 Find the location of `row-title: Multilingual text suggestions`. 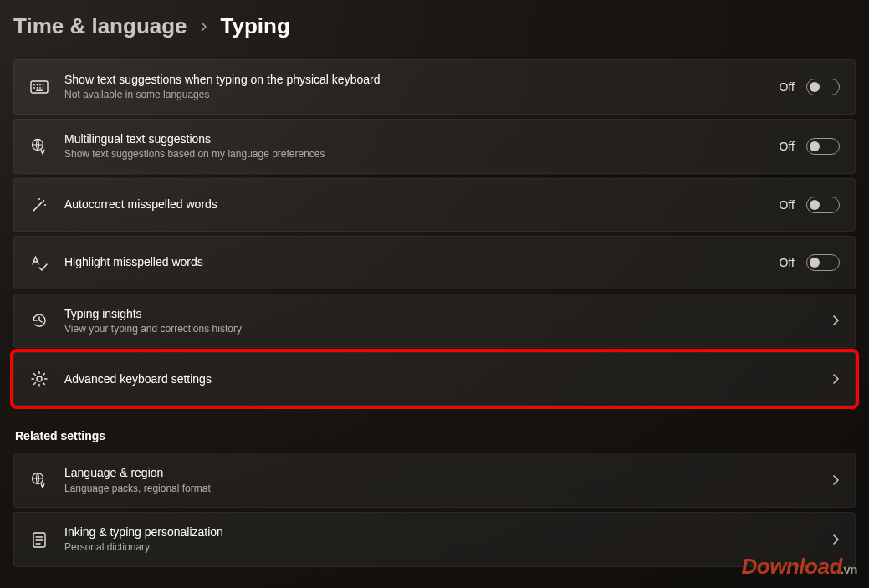

row-title: Multilingual text suggestions is located at coordinates (422, 139).